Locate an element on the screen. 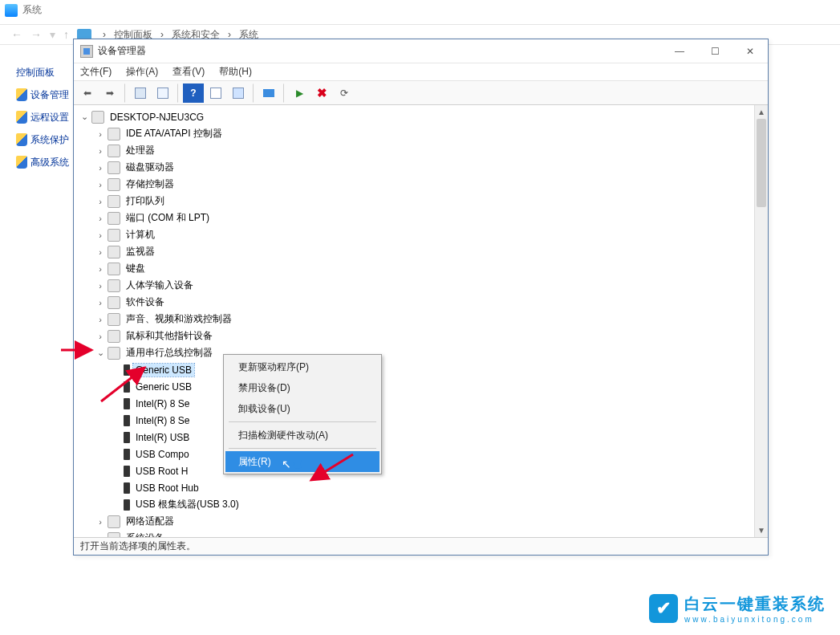 The height and width of the screenshot is (635, 840). tree-node-cat-3: ›存储控制器 is located at coordinates (415, 185).